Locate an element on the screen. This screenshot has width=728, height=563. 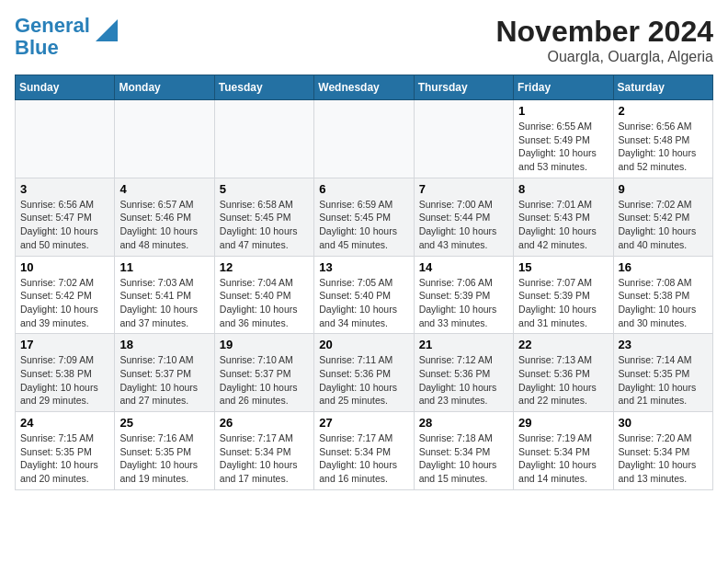
calendar-cell: 6Sunrise: 6:59 AM Sunset: 5:45 PM Daylig… is located at coordinates (364, 217).